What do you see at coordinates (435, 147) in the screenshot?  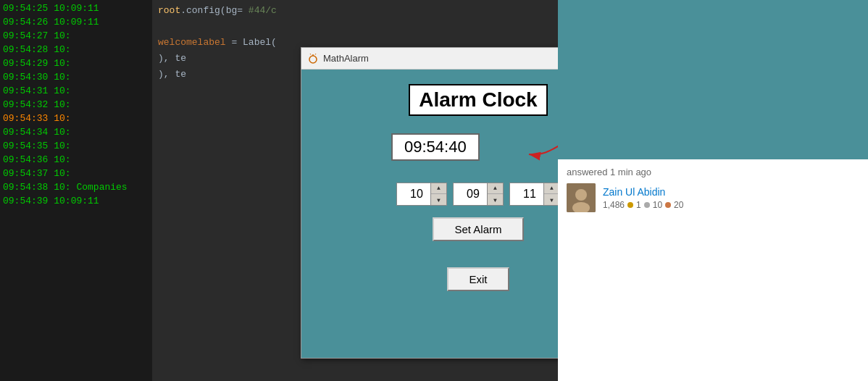 I see `current-time-display: 09:54:40` at bounding box center [435, 147].